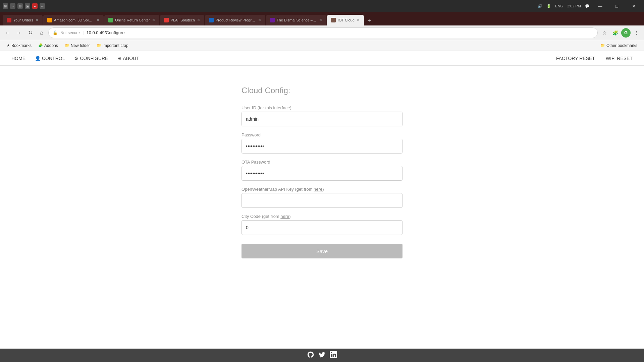  What do you see at coordinates (322, 143) in the screenshot?
I see `form-group-password: Password` at bounding box center [322, 143].